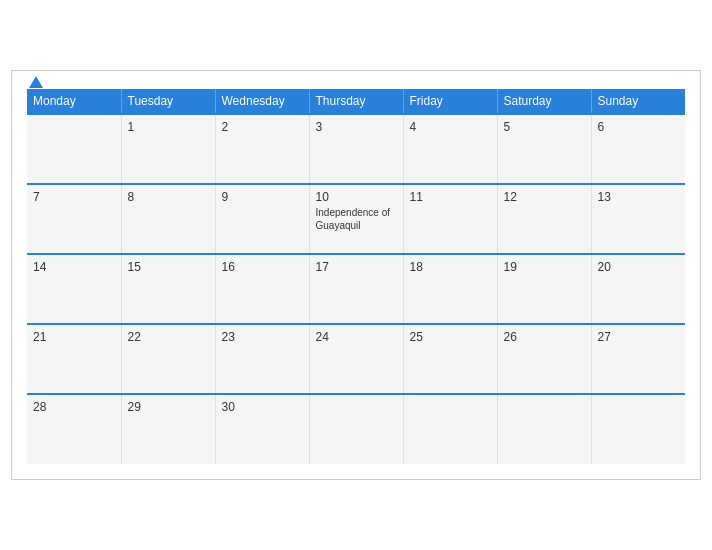 This screenshot has width=712, height=550. What do you see at coordinates (262, 407) in the screenshot?
I see `day-number: 30` at bounding box center [262, 407].